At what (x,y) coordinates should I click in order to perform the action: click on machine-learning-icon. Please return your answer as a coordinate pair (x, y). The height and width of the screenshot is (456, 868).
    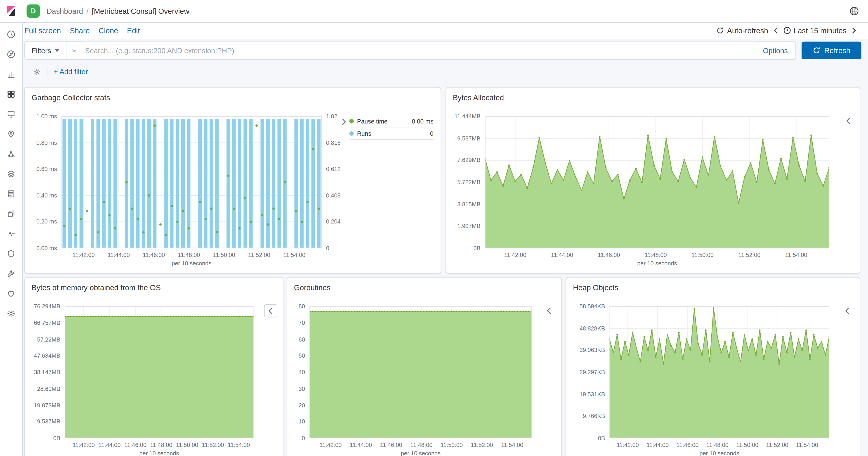
    Looking at the image, I should click on (11, 154).